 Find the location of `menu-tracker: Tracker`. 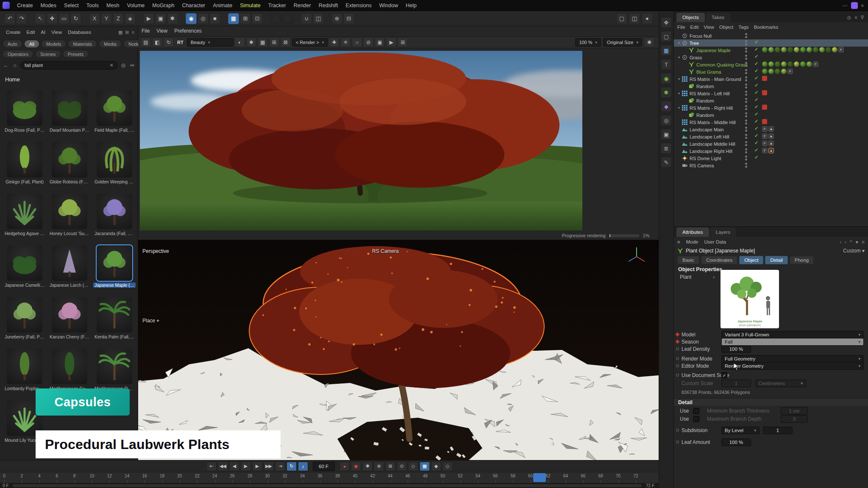

menu-tracker: Tracker is located at coordinates (277, 6).